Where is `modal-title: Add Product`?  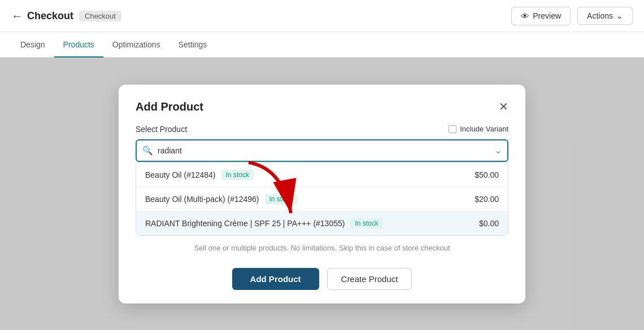 modal-title: Add Product is located at coordinates (169, 107).